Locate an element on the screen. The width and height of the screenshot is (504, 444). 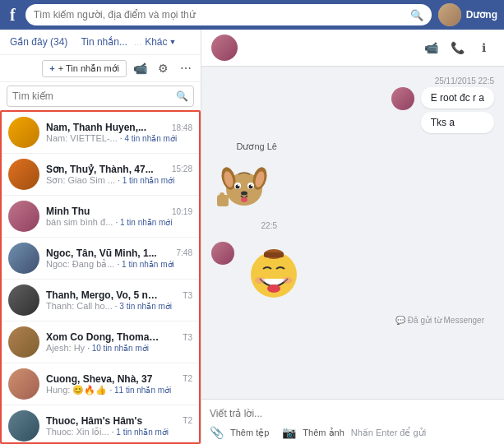
tab-recent: Gần đây (34) is located at coordinates (39, 42).